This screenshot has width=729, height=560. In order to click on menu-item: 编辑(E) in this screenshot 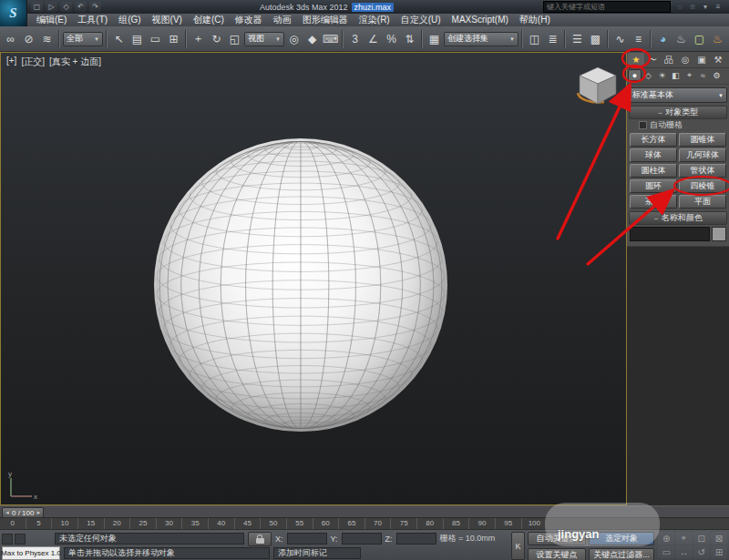, I will do `click(51, 20)`.